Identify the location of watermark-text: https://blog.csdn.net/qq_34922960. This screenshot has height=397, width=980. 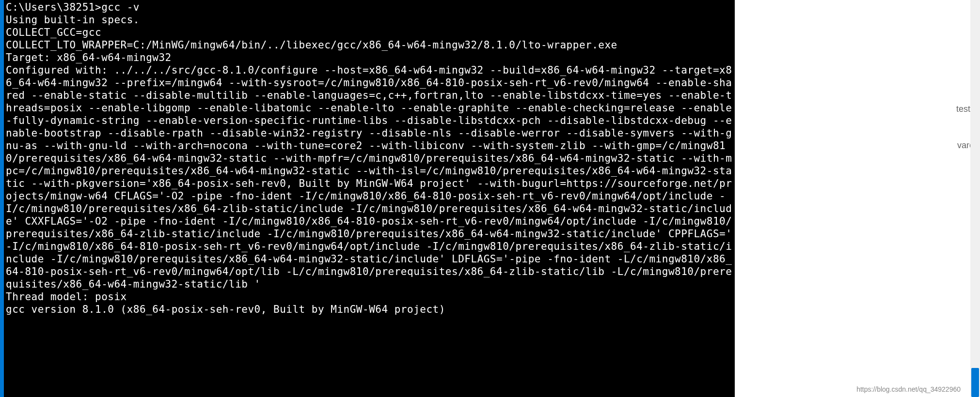
(908, 389).